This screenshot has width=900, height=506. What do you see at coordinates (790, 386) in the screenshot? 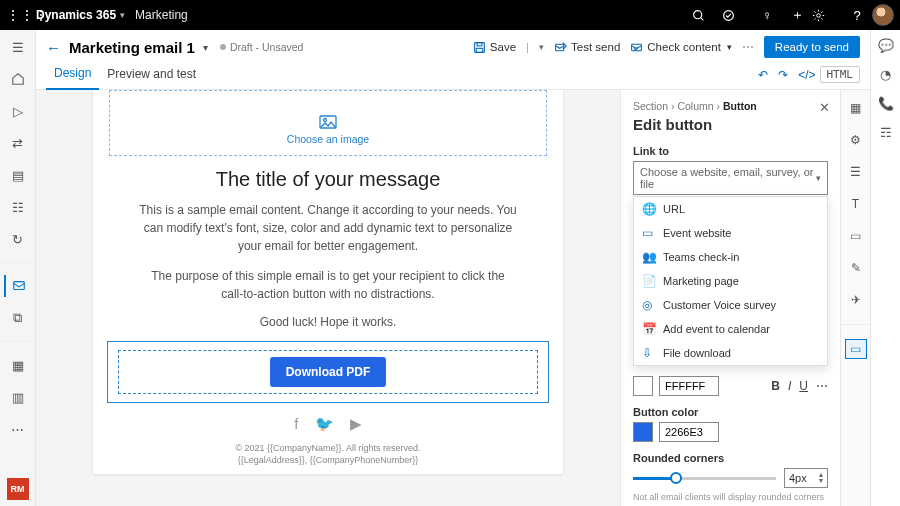
I see `italic-button: I` at bounding box center [790, 386].